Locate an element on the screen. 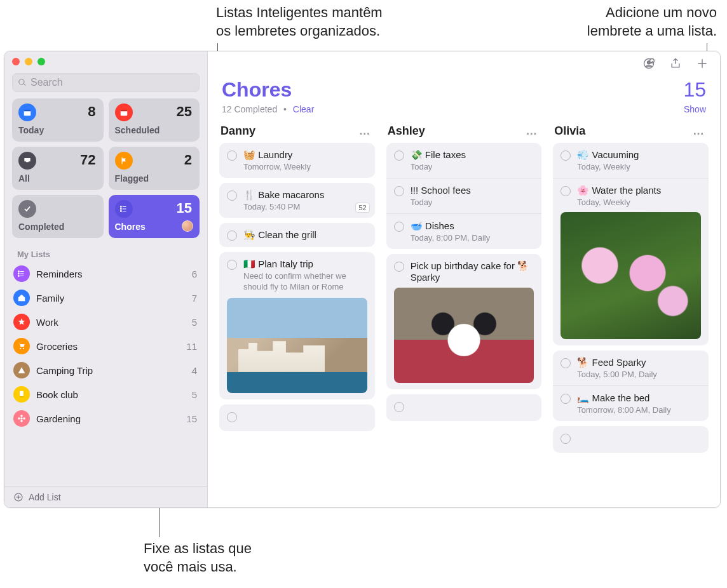 The height and width of the screenshot is (588, 727). zoom-window-button is located at coordinates (41, 62).